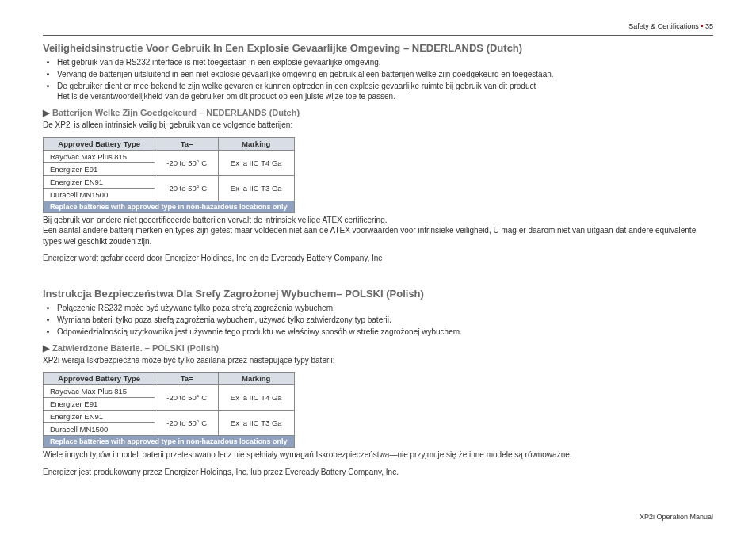 The width and height of the screenshot is (756, 535). Describe the element at coordinates (385, 308) in the screenshot. I see `list-item: Połączenie RS232 może być używane tylko …` at that location.